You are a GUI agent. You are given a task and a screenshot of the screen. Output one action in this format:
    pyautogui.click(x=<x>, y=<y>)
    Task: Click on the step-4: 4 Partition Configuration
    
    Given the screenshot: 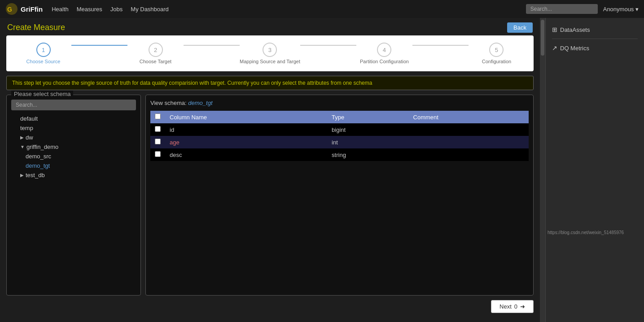 What is the action you would take?
    pyautogui.click(x=384, y=53)
    